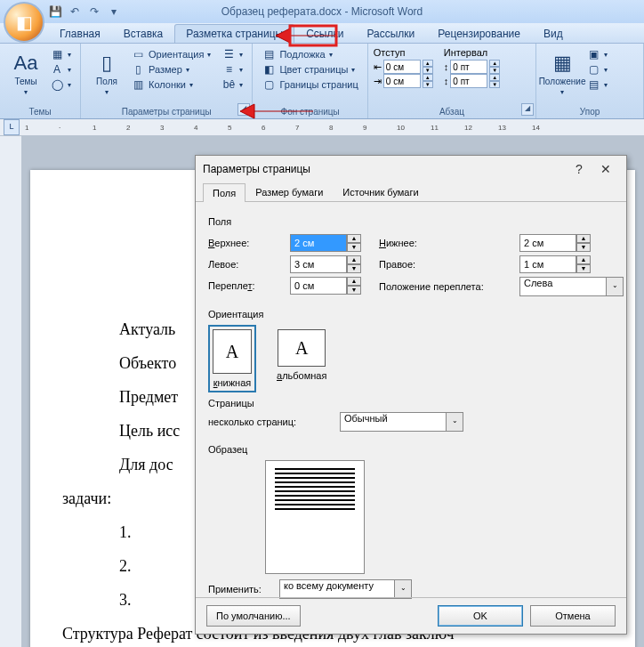 This screenshot has width=644, height=647. Describe the element at coordinates (55, 12) in the screenshot. I see `save-icon: 💾` at that location.